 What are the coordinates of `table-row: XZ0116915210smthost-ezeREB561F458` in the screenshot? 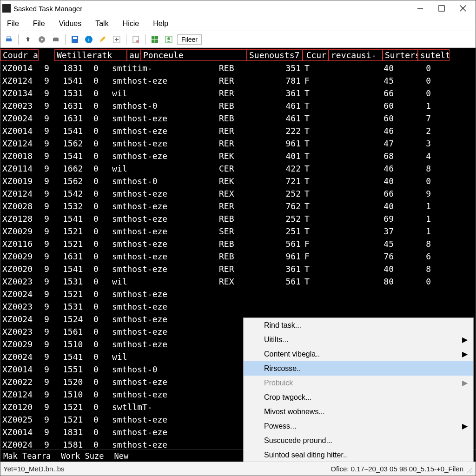 It's located at (238, 244).